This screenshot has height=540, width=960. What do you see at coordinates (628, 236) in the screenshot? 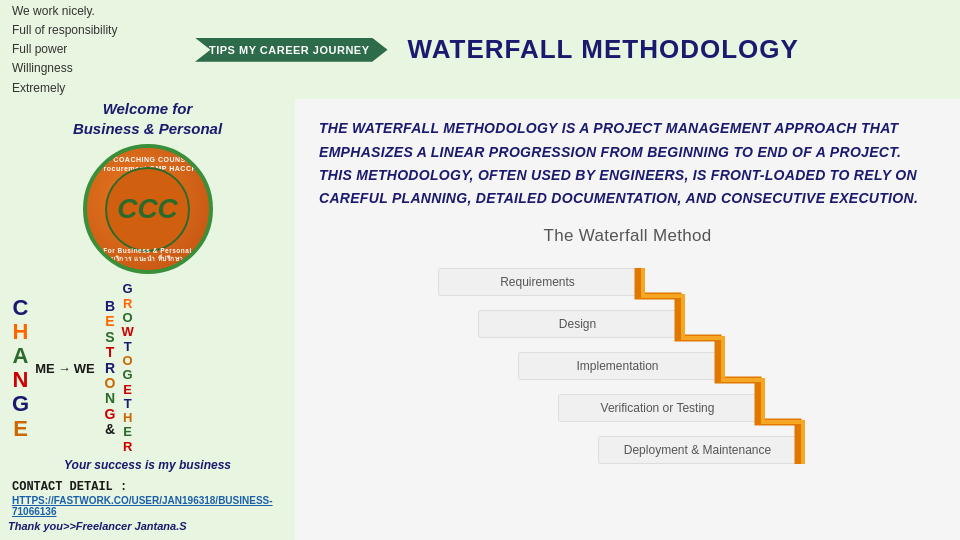
I see `diagram-title: The Waterfall Method` at bounding box center [628, 236].